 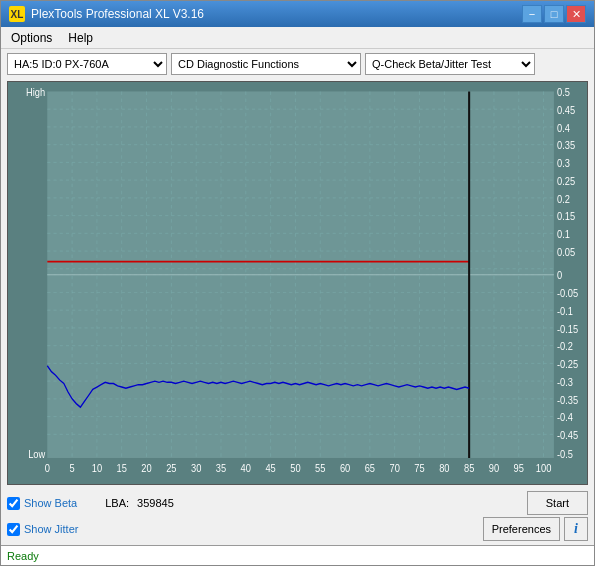 I want to click on bottom-row1: Show Beta LBA: 359845 Start, so click(x=298, y=503).